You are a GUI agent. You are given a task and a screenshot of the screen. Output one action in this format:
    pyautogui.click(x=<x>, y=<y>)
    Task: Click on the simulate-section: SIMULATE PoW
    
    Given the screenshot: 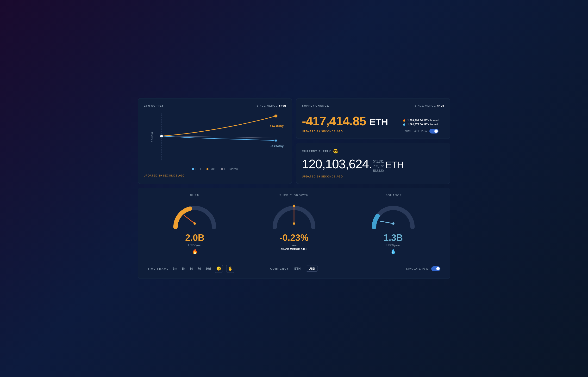 What is the action you would take?
    pyautogui.click(x=392, y=269)
    